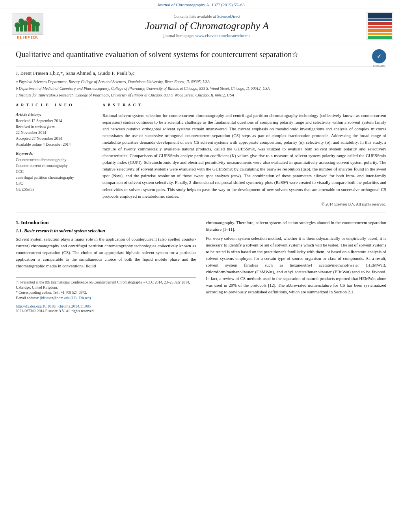 This screenshot has width=402, height=532. Describe the element at coordinates (201, 26) in the screenshot. I see `header-area: ELSEVIER Contents lists available at Sci…` at that location.